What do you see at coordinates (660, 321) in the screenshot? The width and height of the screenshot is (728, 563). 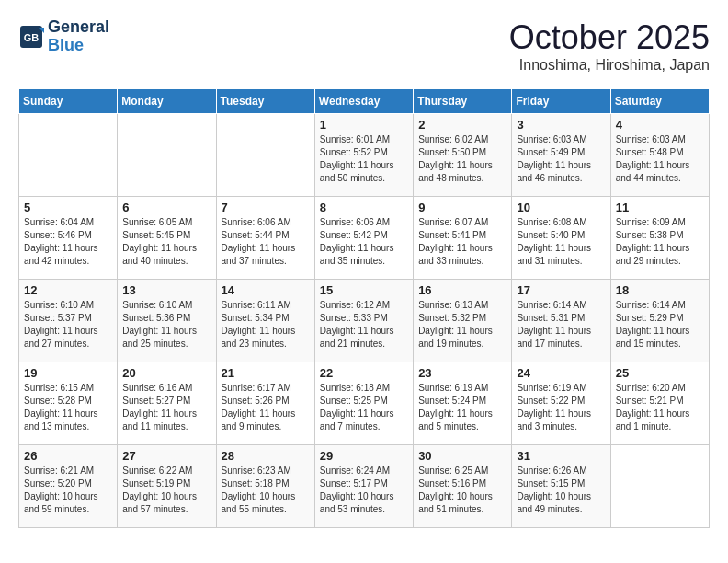 I see `calendar-cell: 18Sunrise: 6:14 AM Sunset: 5:29 PM Dayli…` at bounding box center [660, 321].